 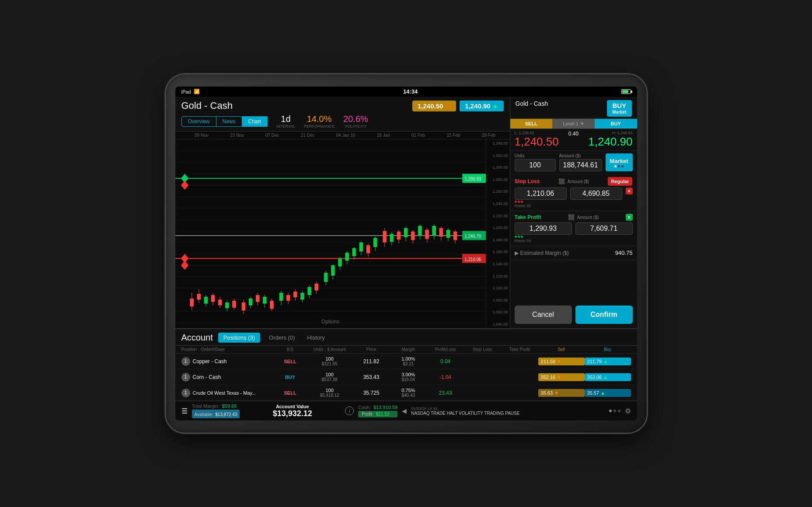 What do you see at coordinates (498, 288) in the screenshot?
I see `price-label-12: 1,100.00` at bounding box center [498, 288].